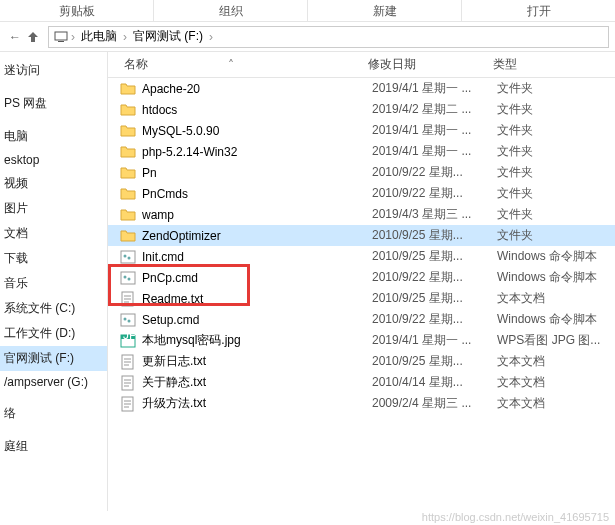  What do you see at coordinates (54, 184) in the screenshot?
I see `sidebar-item: 视频` at bounding box center [54, 184].